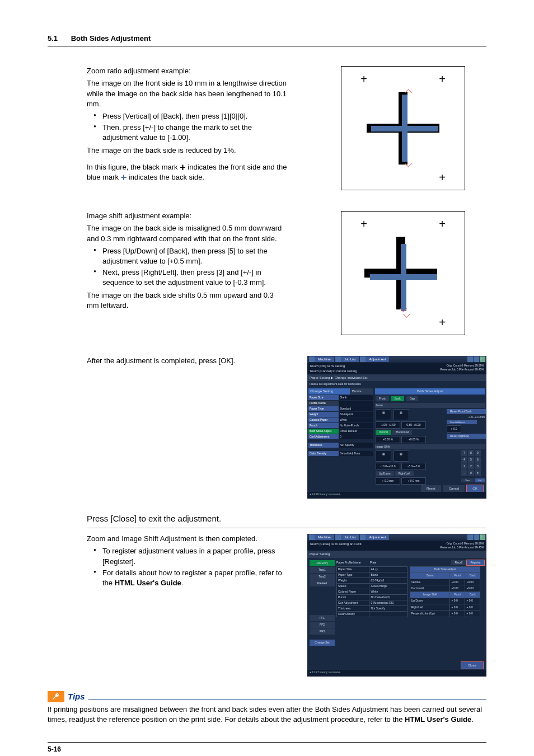 The image size is (534, 756). What do you see at coordinates (267, 276) in the screenshot?
I see `shift-example-block: Image shift adjustment example: The imag…` at bounding box center [267, 276].